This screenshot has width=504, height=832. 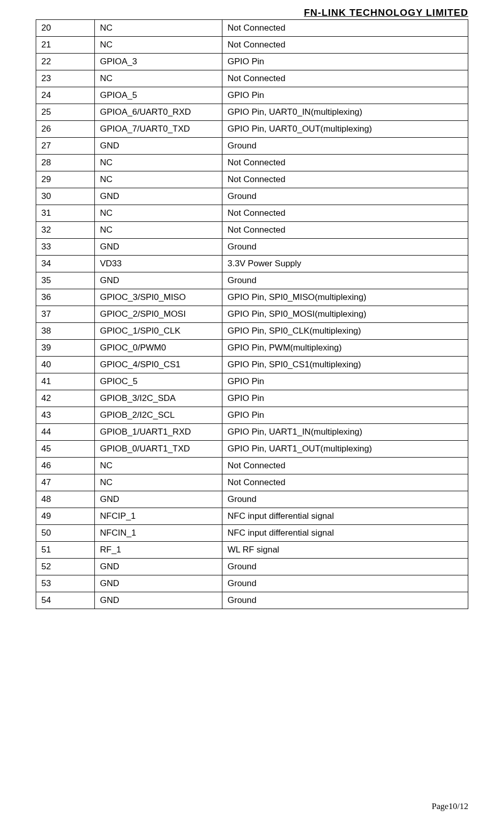 What do you see at coordinates (159, 314) in the screenshot?
I see `pin-name: GPIOC_2/SPI0_MOSI` at bounding box center [159, 314].